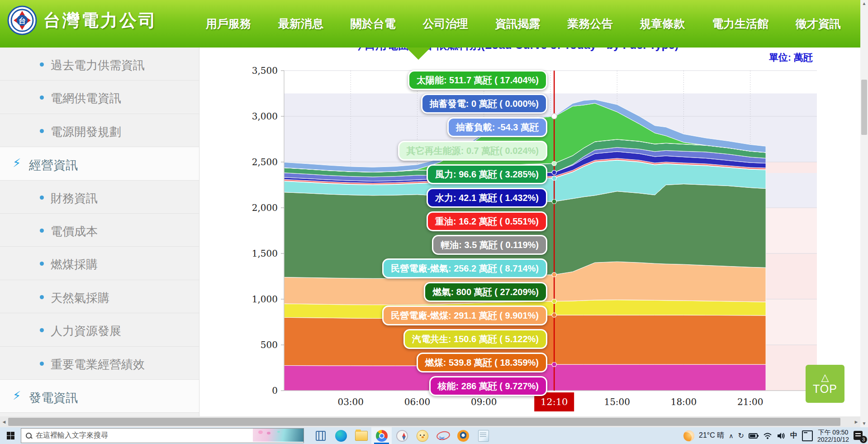 Image resolution: width=868 pixels, height=444 pixels. Describe the element at coordinates (53, 398) in the screenshot. I see `sidebar-item-label: 發電資訊` at that location.